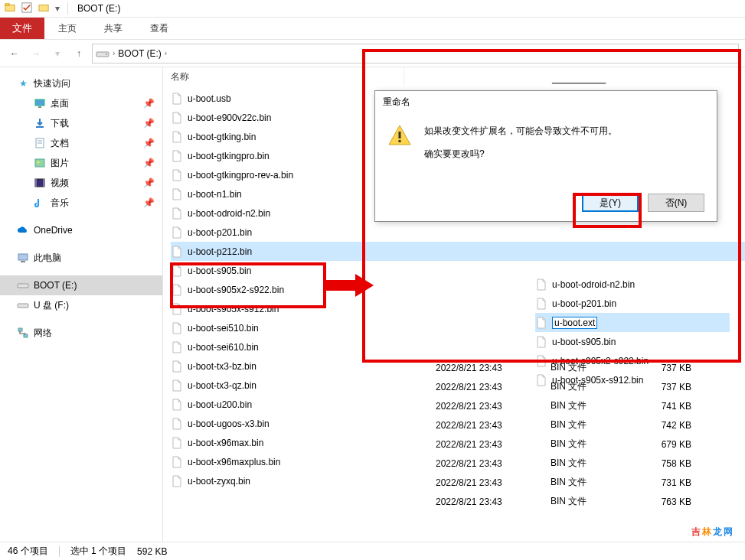 This screenshot has height=560, width=745. Describe the element at coordinates (28, 551) in the screenshot. I see `status-item-count: 46 个项目` at that location.